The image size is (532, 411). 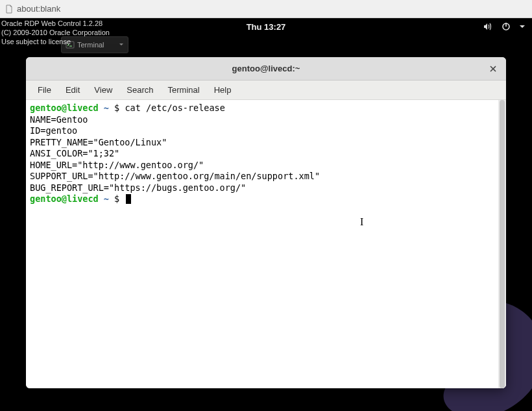 I want to click on output-line: SUPPORT_URL="http://www.gentoo.org/main/…, so click(x=266, y=177).